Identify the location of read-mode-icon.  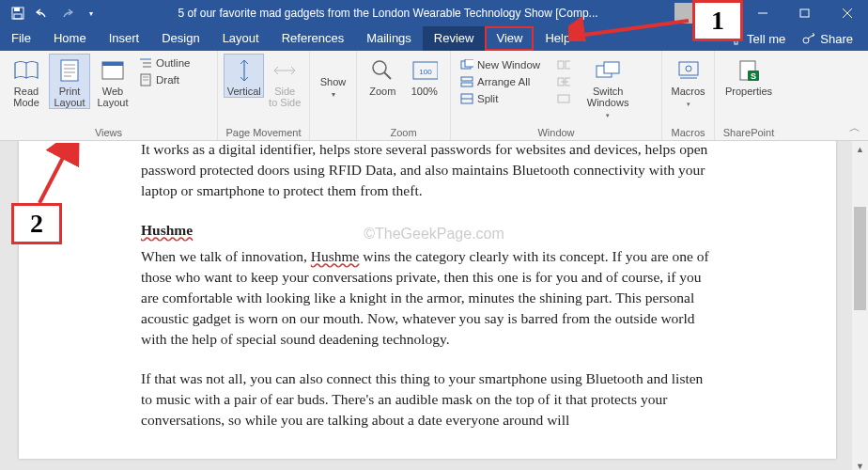
(26, 70).